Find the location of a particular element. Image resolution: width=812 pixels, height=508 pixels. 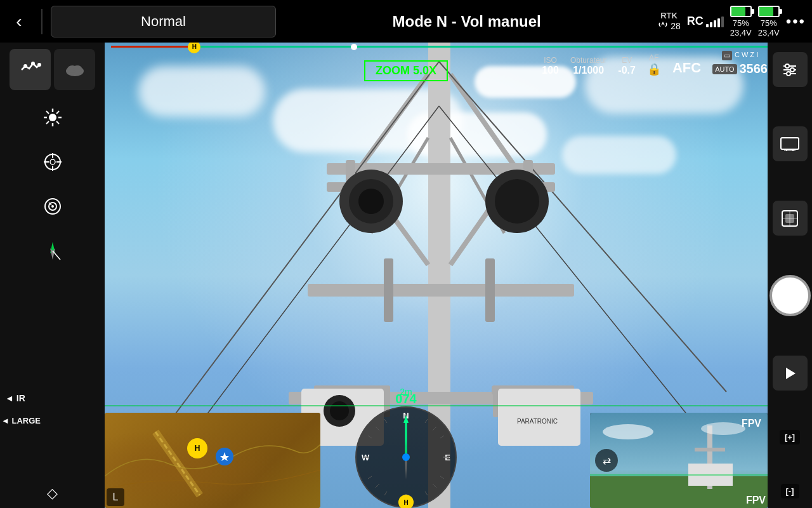

map-overlay: H L is located at coordinates (213, 460).